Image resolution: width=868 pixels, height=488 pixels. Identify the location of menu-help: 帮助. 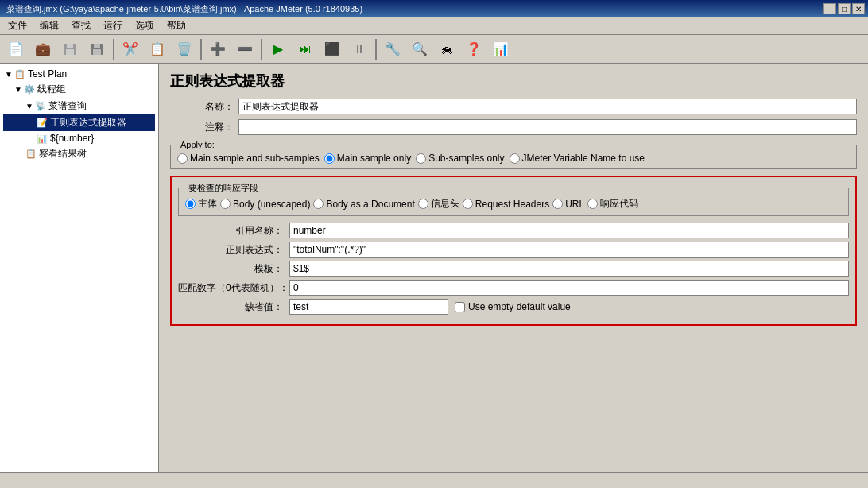
(176, 25).